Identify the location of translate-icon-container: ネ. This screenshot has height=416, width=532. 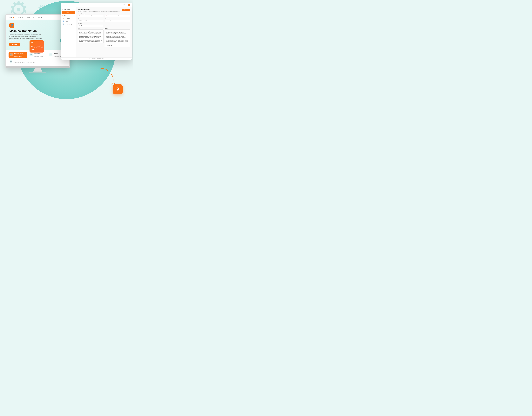
(118, 89).